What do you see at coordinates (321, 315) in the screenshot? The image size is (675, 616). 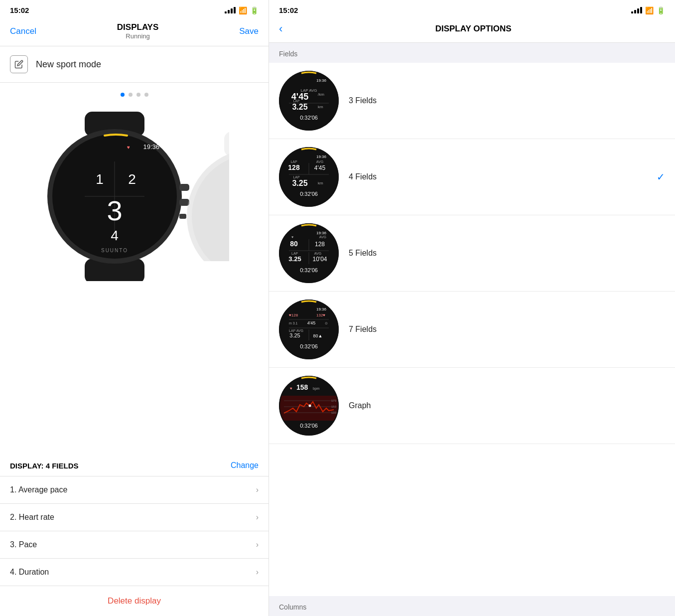 I see `svg-text: 132♥` at bounding box center [321, 315].